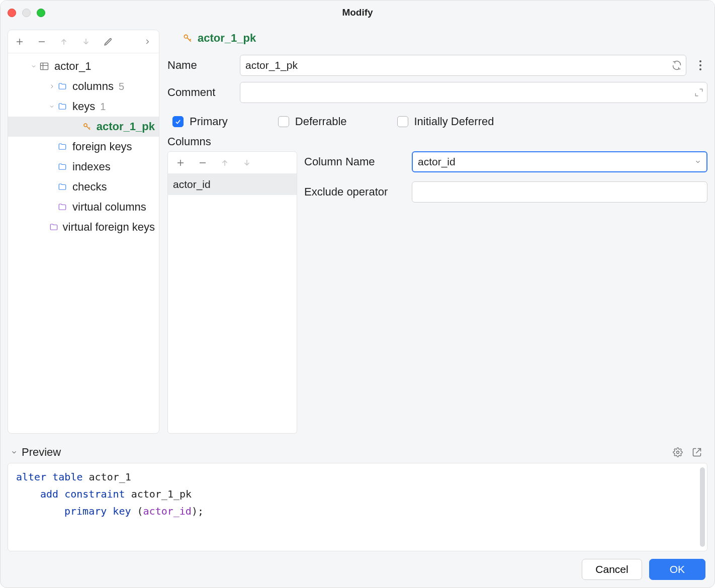  What do you see at coordinates (700, 65) in the screenshot?
I see `more-actions-button` at bounding box center [700, 65].